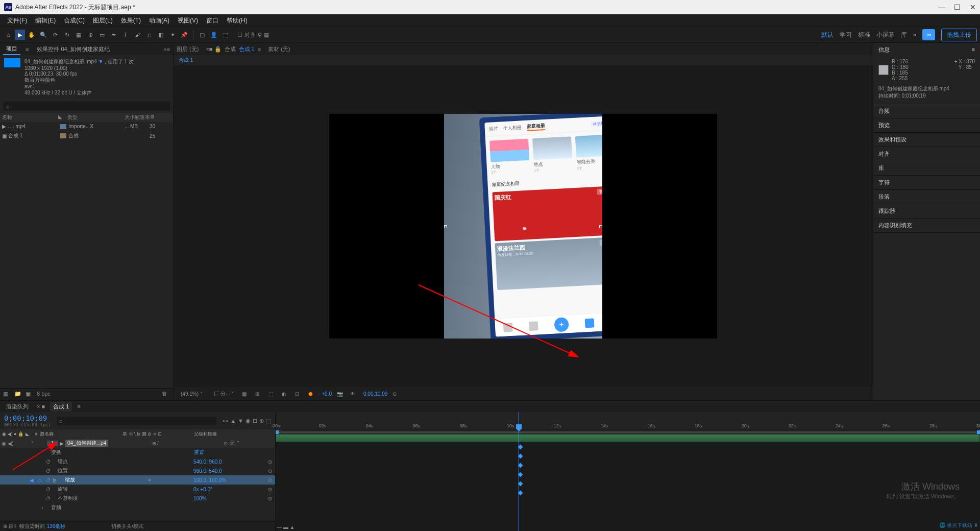  Describe the element at coordinates (240, 35) in the screenshot. I see `snap-checkbox: ☐` at that location.